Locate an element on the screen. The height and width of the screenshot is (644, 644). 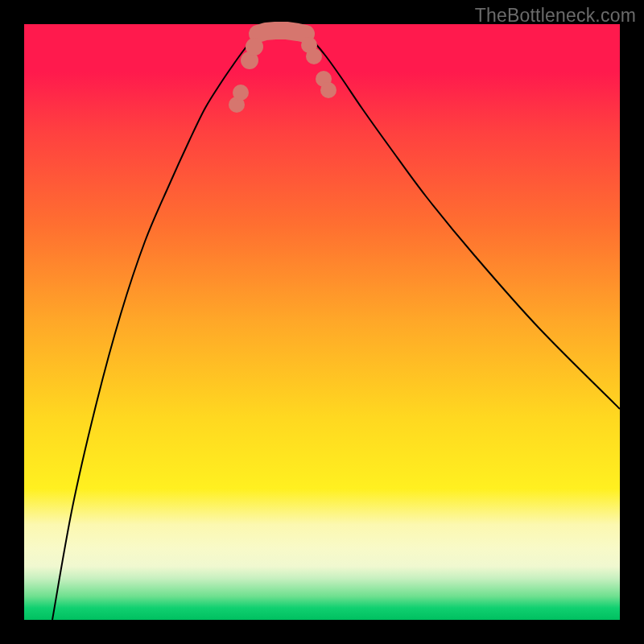
valley-floor is located at coordinates (282, 32).